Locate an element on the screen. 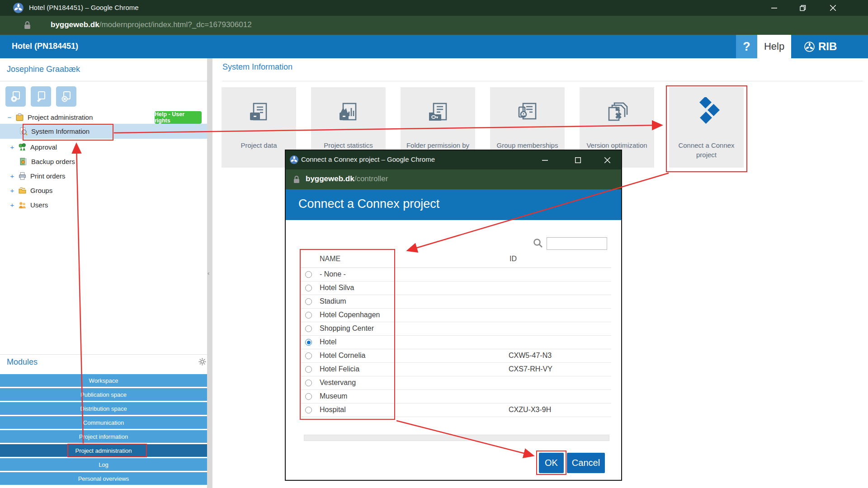 The image size is (868, 488). table-row-selected: Hotel is located at coordinates (456, 343).